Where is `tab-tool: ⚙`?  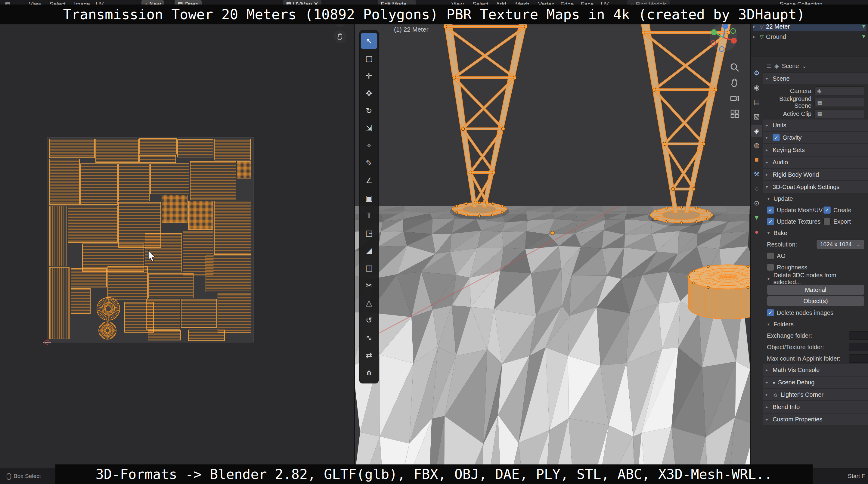 tab-tool: ⚙ is located at coordinates (757, 73).